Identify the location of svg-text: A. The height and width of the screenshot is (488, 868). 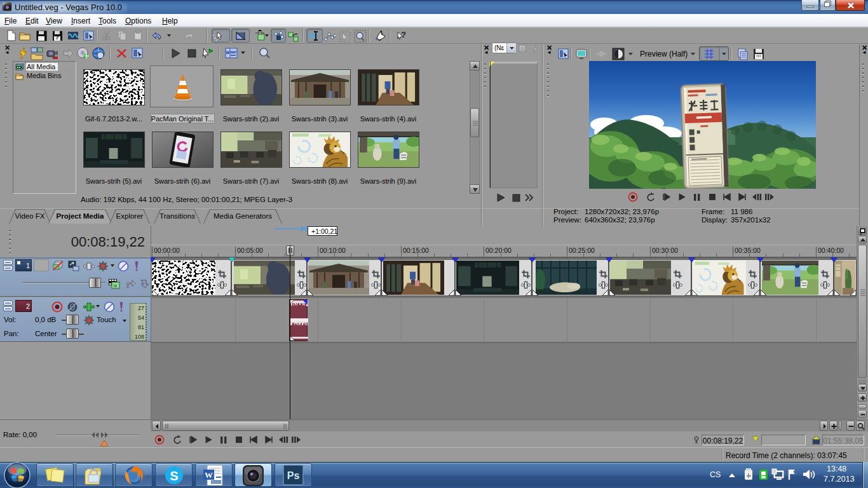
(522, 49).